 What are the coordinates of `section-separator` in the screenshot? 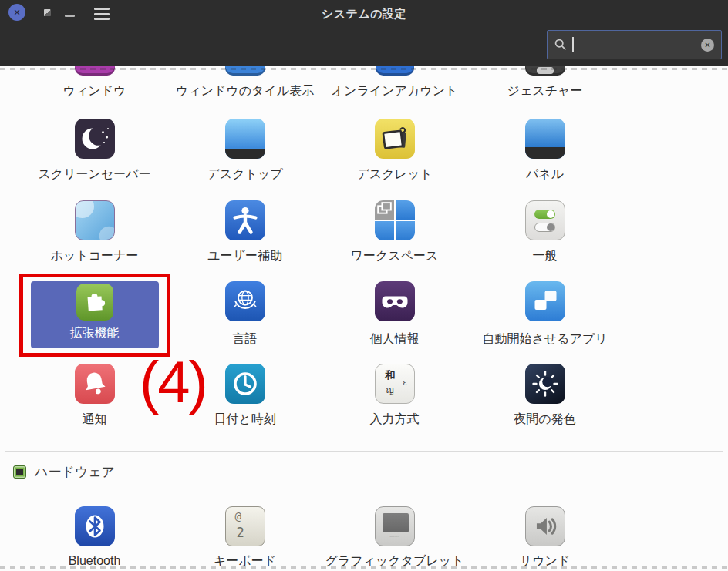 It's located at (364, 452).